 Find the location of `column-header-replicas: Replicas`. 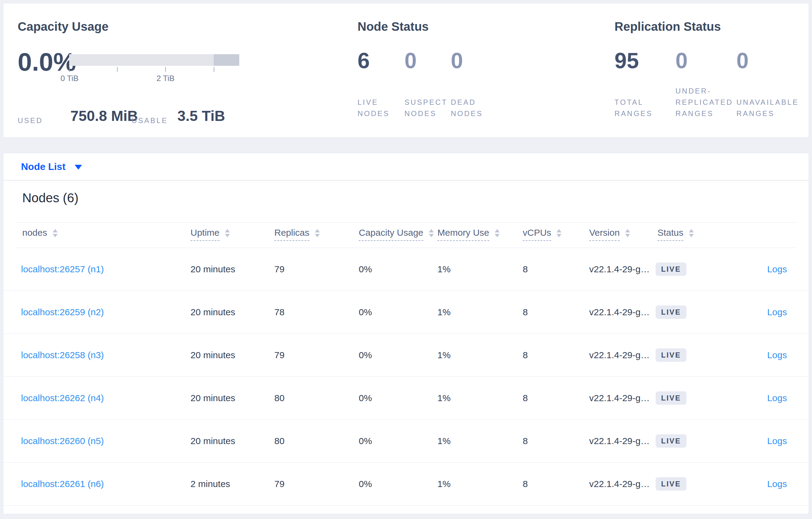

column-header-replicas: Replicas is located at coordinates (297, 234).